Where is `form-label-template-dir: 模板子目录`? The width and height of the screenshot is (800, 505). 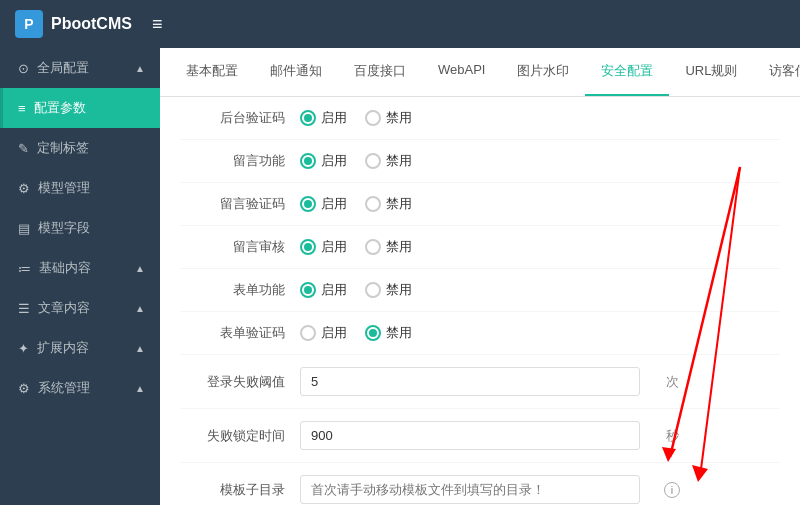
form-label-template-dir: 模板子目录 is located at coordinates (240, 490).